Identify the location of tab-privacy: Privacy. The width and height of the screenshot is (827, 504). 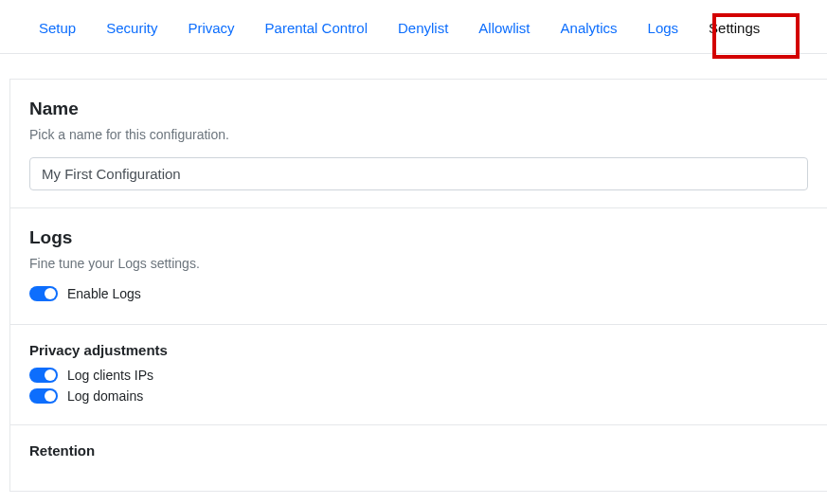
(210, 27).